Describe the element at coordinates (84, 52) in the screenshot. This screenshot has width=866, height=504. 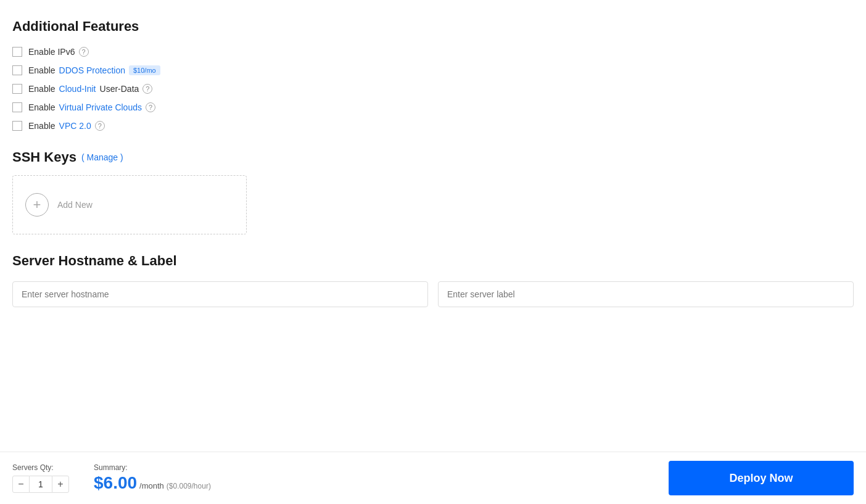
I see `ipv6-help-icon: ?` at that location.